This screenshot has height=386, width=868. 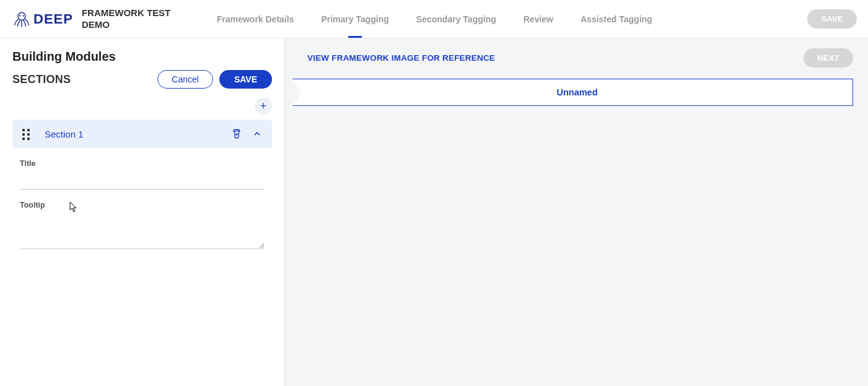 I want to click on logo-text: DEEP, so click(x=53, y=19).